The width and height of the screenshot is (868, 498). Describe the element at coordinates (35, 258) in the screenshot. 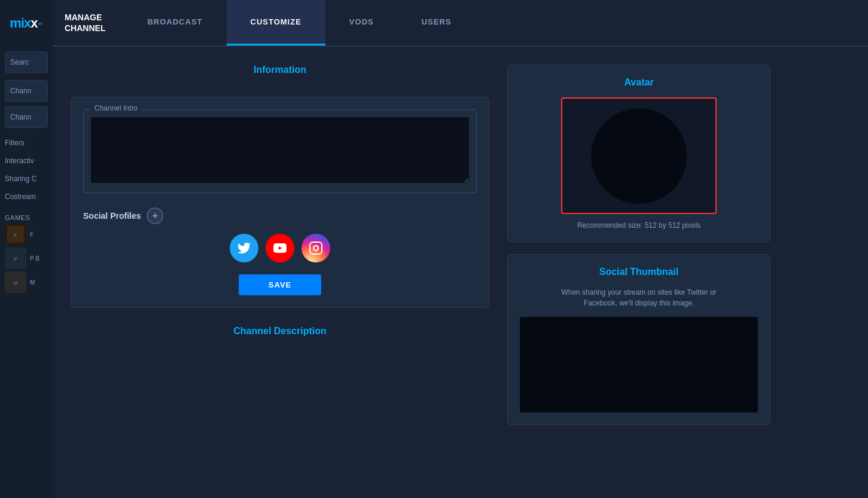

I see `game-label-2: P B` at that location.